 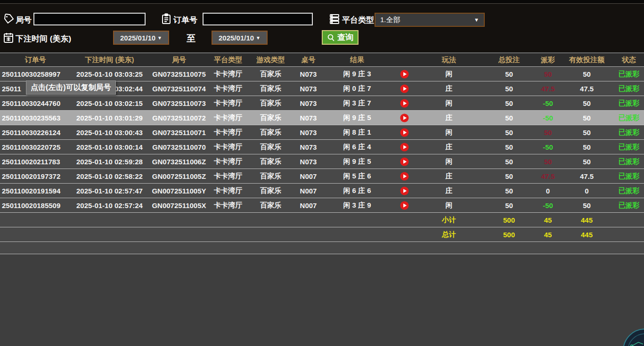 I want to click on subtotal-row-label: 小计, so click(x=449, y=220).